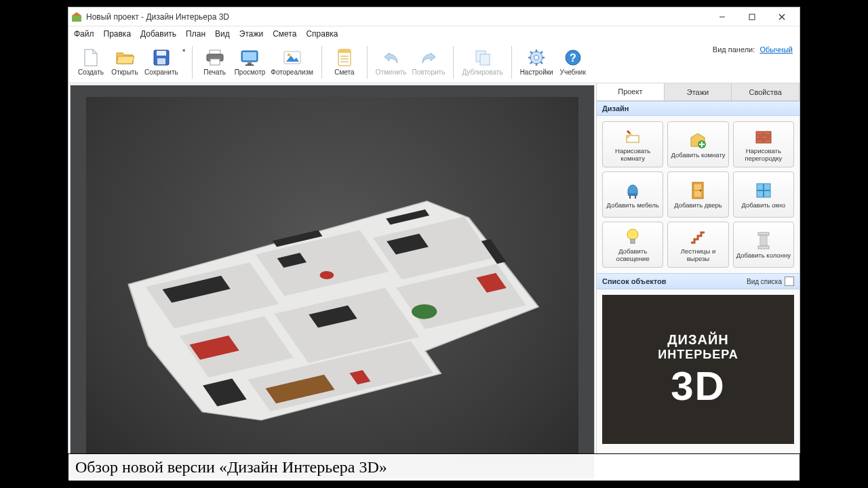 The width and height of the screenshot is (868, 488). Describe the element at coordinates (344, 62) in the screenshot. I see `estimate-button: Смета` at that location.